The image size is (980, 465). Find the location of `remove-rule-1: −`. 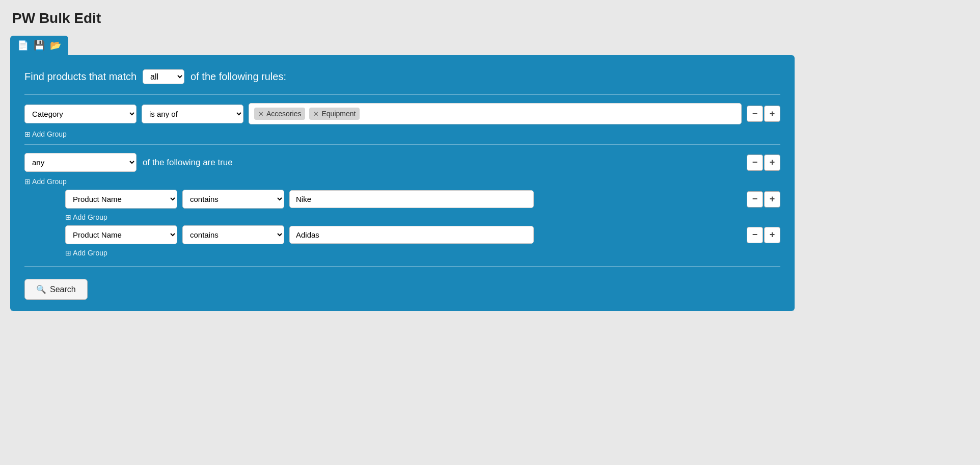

remove-rule-1: − is located at coordinates (755, 114).